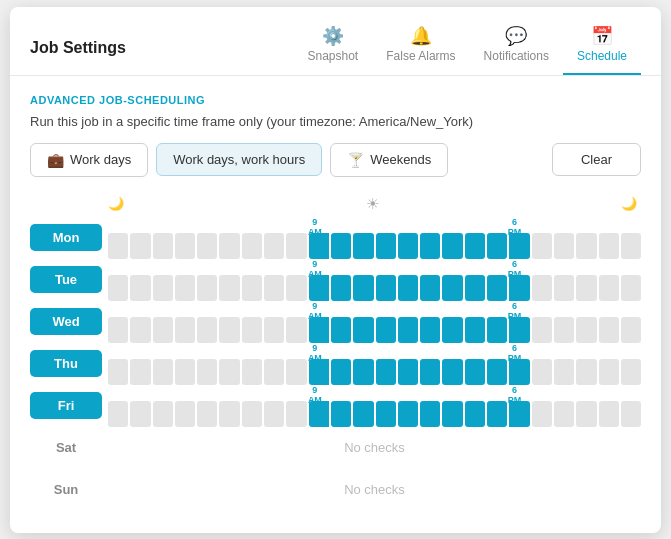  I want to click on moon-left-icon: 🌙, so click(116, 204).